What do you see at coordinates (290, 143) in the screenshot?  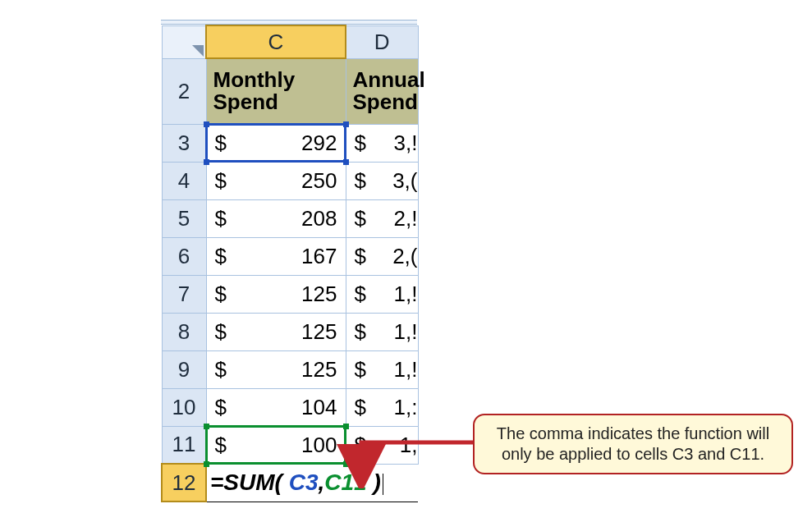 I see `row-3: 3 $ 292 $ 3,!` at bounding box center [290, 143].